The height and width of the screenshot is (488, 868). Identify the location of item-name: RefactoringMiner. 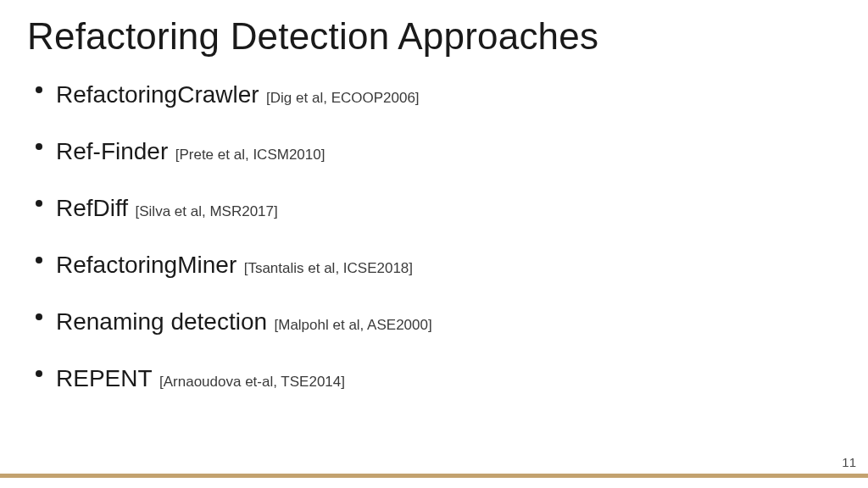
(146, 264).